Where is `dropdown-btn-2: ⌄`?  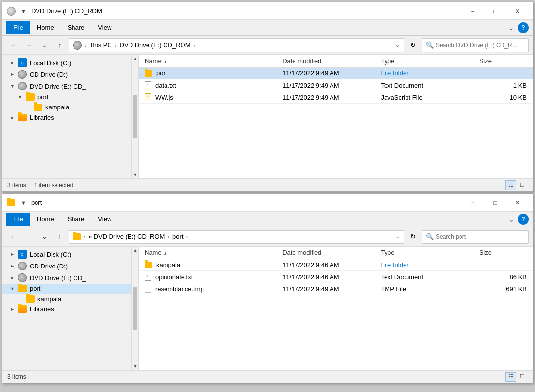
dropdown-btn-2: ⌄ is located at coordinates (44, 237).